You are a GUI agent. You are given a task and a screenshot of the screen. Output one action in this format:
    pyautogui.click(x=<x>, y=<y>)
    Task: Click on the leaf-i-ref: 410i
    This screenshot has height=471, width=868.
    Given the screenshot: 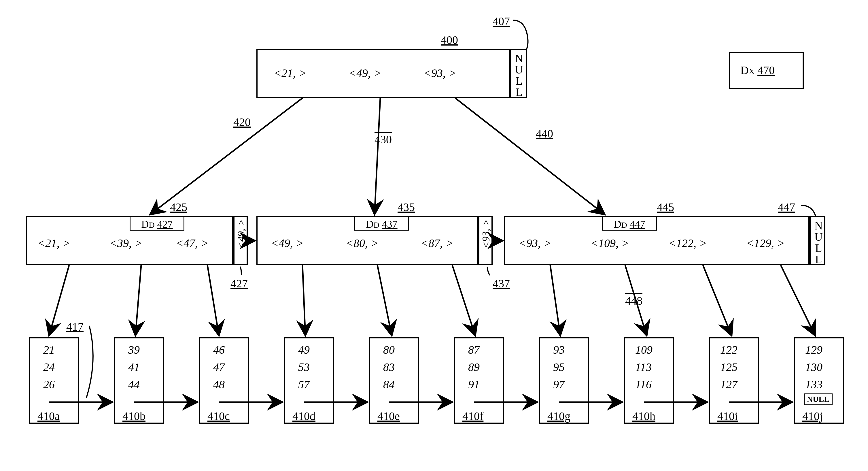 What is the action you would take?
    pyautogui.click(x=728, y=416)
    